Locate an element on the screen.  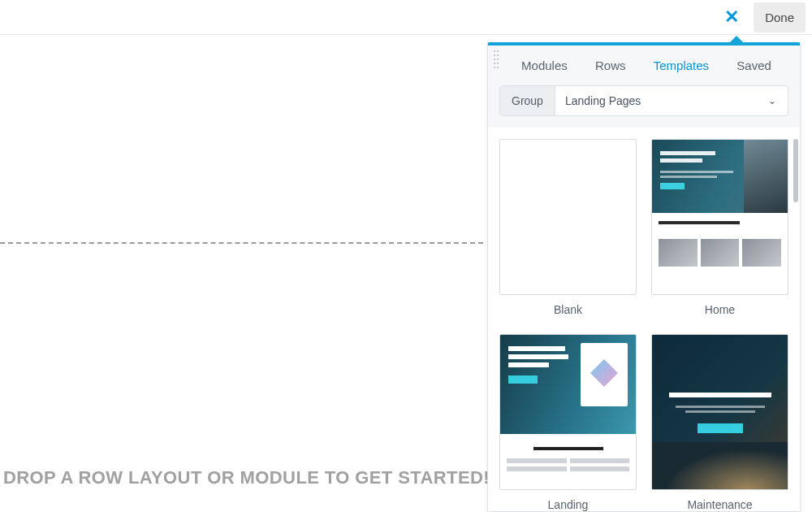
tab-templates: Templates is located at coordinates (681, 65).